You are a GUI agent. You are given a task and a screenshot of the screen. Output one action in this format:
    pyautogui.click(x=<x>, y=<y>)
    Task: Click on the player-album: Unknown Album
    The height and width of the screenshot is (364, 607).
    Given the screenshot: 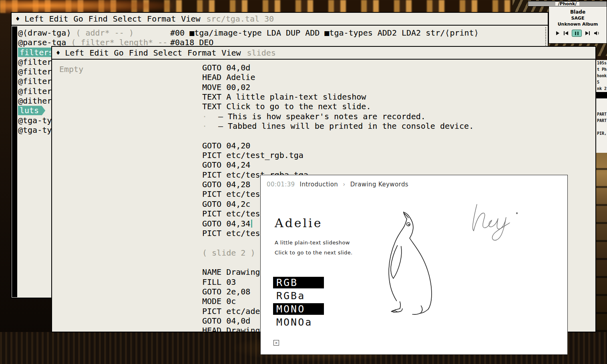 What is the action you would take?
    pyautogui.click(x=578, y=24)
    